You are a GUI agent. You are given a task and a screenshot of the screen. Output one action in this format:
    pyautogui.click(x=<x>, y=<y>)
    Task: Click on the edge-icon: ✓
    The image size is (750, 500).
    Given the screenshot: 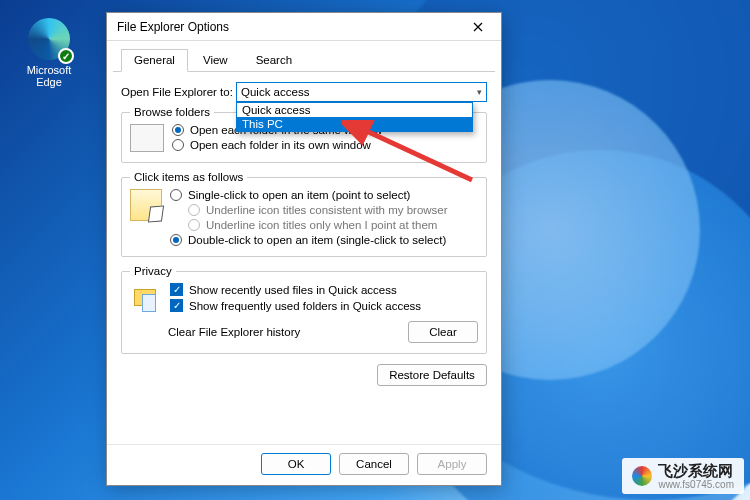 What is the action you would take?
    pyautogui.click(x=49, y=39)
    